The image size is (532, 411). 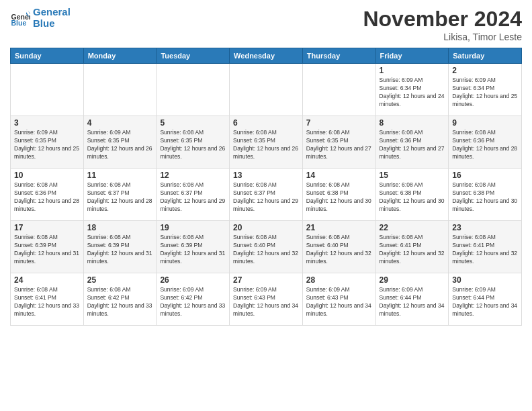 I want to click on calendar-cell: 28Sunrise: 6:09 AMSunset: 6:43 PMDayligh…, so click(x=339, y=300).